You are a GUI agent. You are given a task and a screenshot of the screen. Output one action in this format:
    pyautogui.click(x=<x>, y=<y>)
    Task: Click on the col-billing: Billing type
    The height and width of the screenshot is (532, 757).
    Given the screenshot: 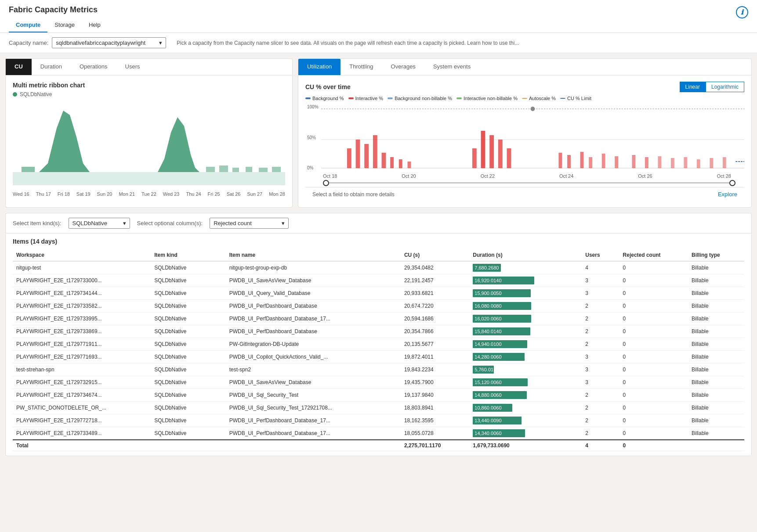 What is the action you would take?
    pyautogui.click(x=716, y=255)
    